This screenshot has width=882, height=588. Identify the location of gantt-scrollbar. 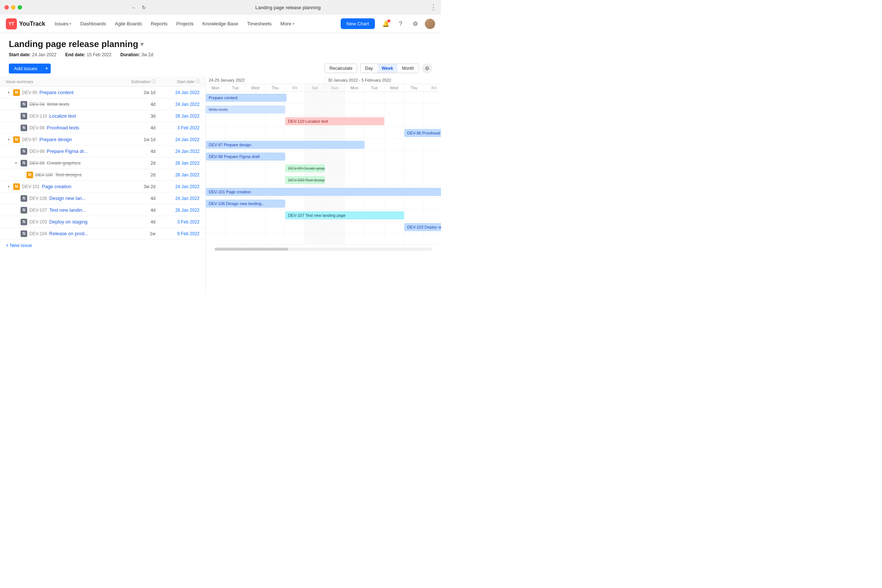
(323, 249).